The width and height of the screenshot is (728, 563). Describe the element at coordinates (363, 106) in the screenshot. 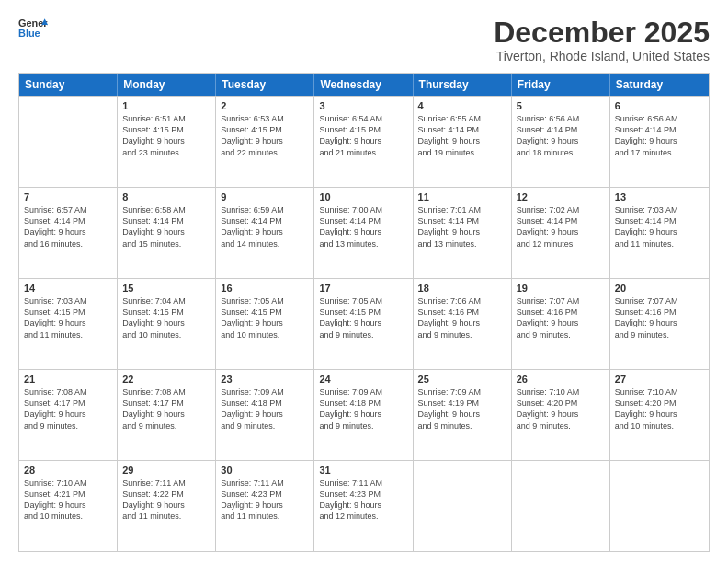

I see `day-number: 3` at that location.